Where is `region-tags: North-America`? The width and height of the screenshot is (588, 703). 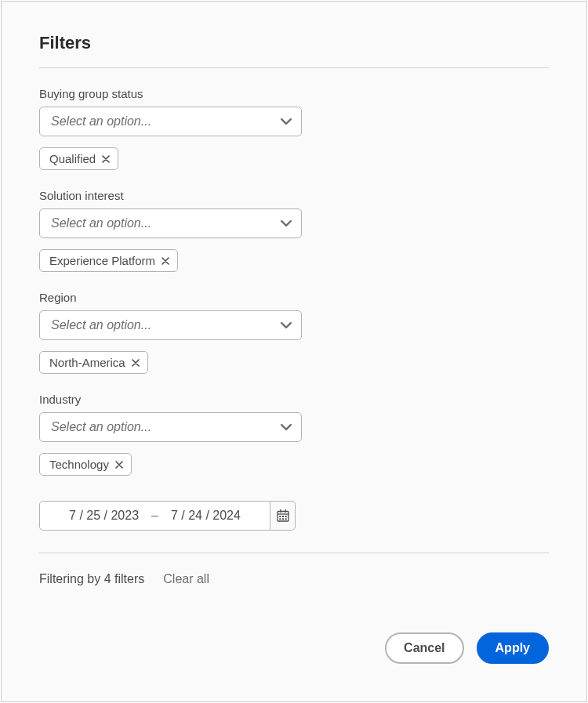
region-tags: North-America is located at coordinates (294, 362).